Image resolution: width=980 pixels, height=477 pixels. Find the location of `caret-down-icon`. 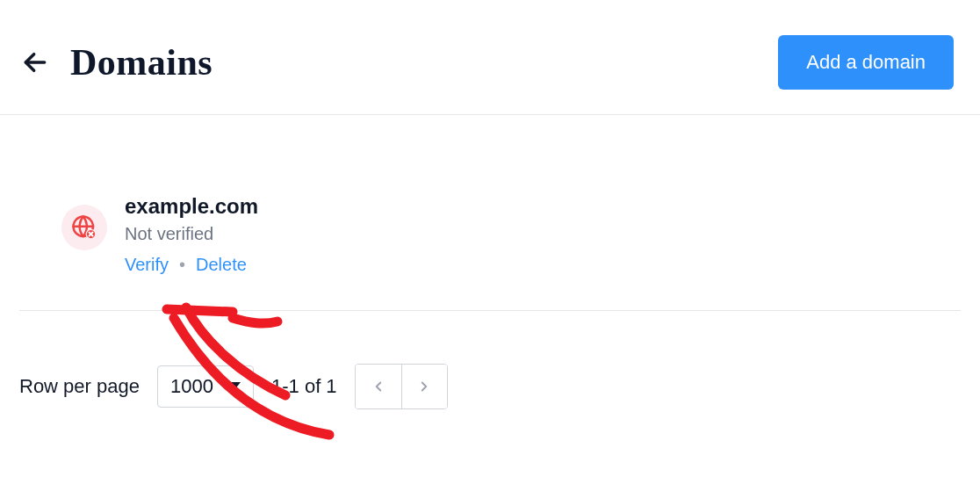

caret-down-icon is located at coordinates (234, 387).